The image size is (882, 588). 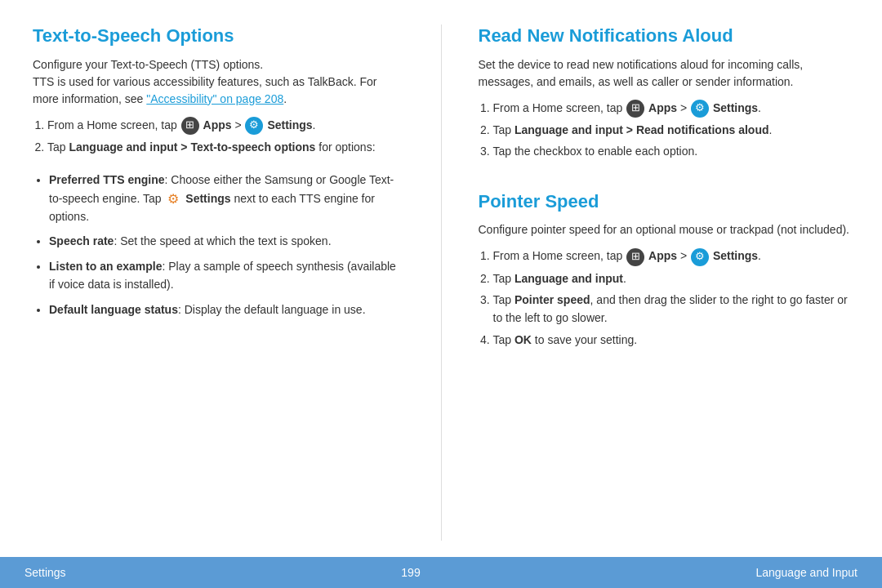 What do you see at coordinates (700, 109) in the screenshot?
I see `notif-settings-icon` at bounding box center [700, 109].